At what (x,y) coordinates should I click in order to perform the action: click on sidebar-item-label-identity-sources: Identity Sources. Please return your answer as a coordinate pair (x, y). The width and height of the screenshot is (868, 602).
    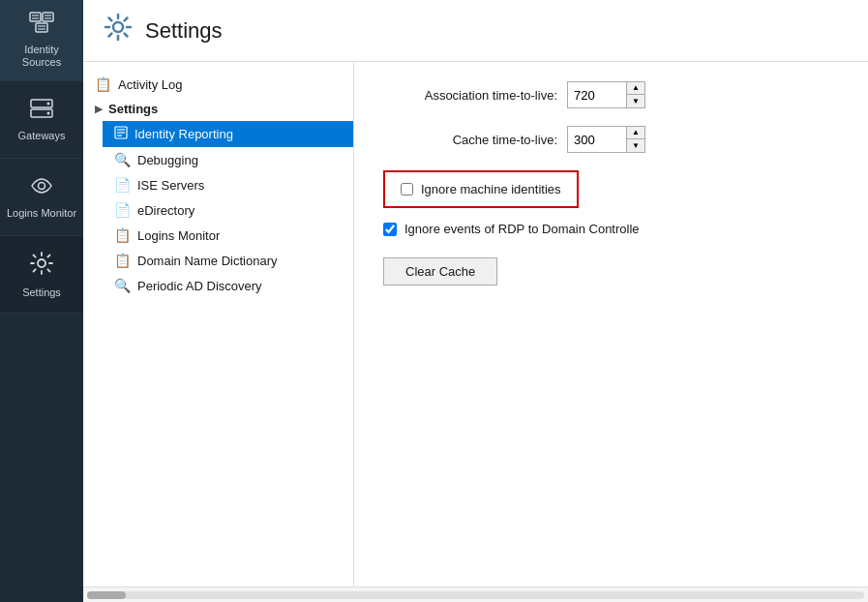
    Looking at the image, I should click on (42, 56).